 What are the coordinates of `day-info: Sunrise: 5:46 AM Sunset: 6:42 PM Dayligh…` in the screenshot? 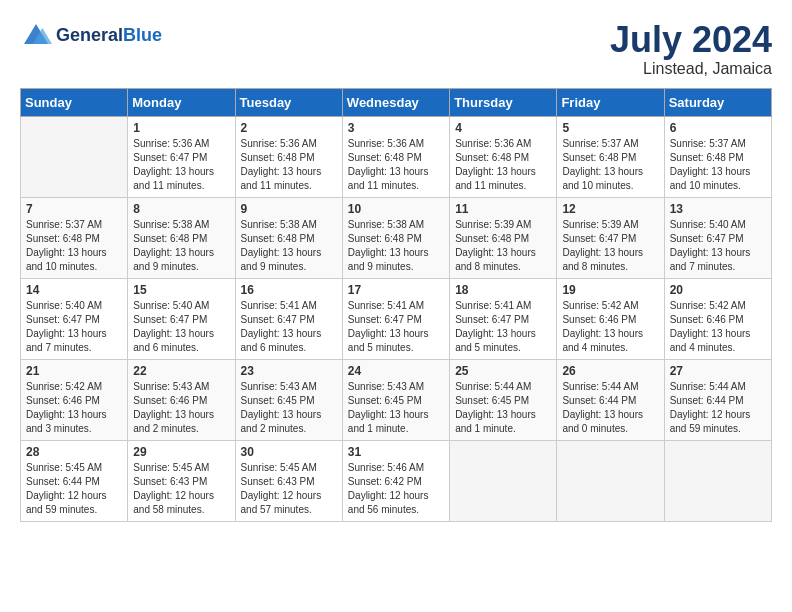 It's located at (396, 489).